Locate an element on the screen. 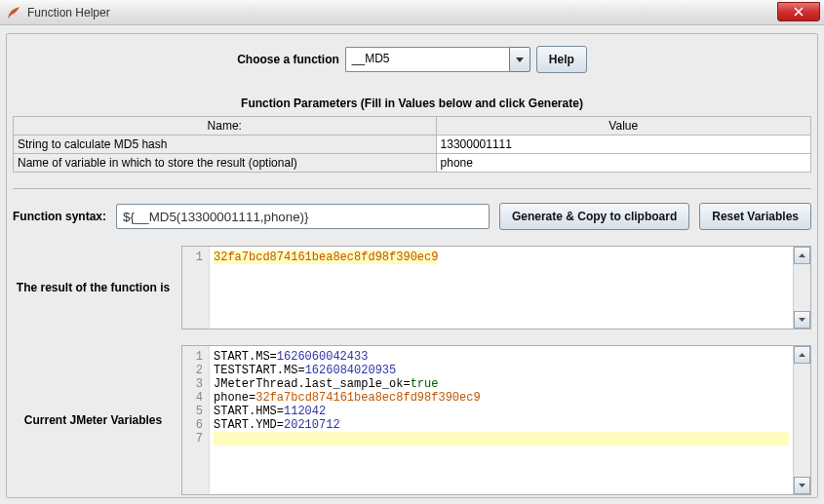 Image resolution: width=824 pixels, height=504 pixels. params-title: Function Parameters (Fill in Values belo… is located at coordinates (412, 103).